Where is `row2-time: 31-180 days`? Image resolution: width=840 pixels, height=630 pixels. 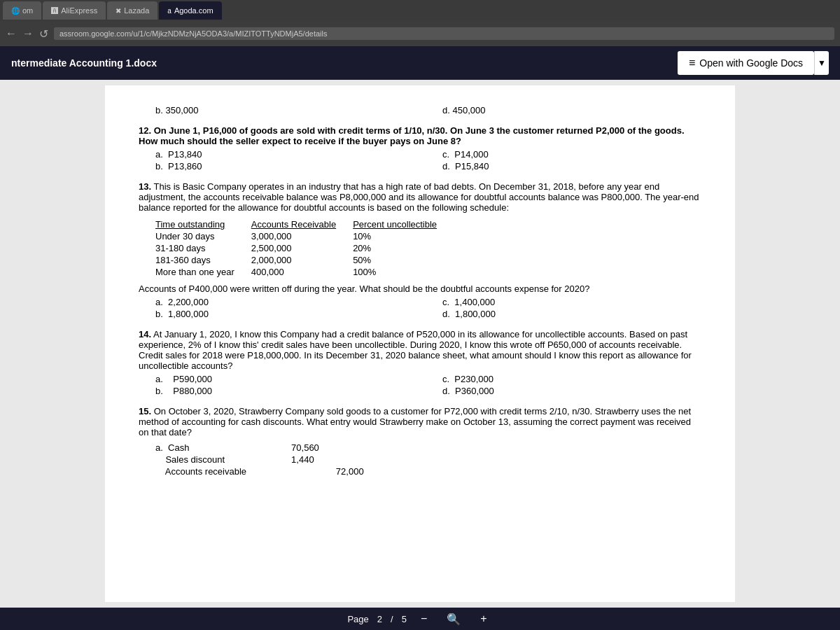 row2-time: 31-180 days is located at coordinates (203, 248).